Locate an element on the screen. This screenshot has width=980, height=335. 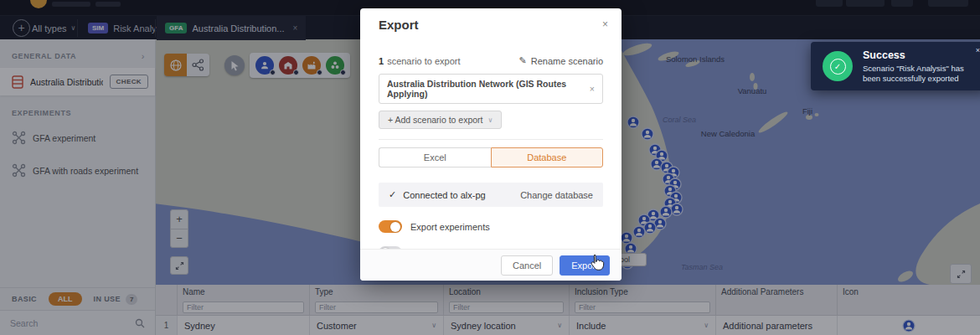
export-target-tabs: Excel Database is located at coordinates (491, 157).